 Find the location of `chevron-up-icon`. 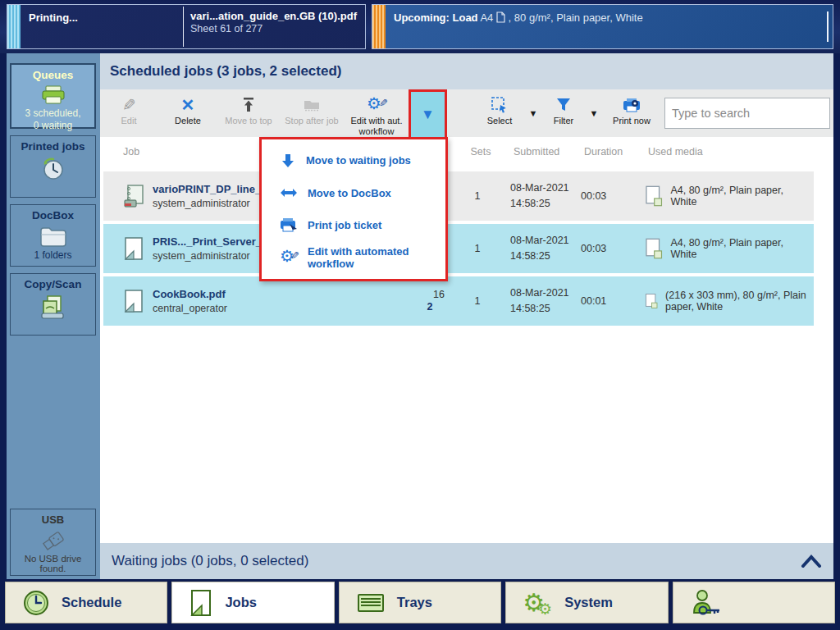

chevron-up-icon is located at coordinates (811, 561).